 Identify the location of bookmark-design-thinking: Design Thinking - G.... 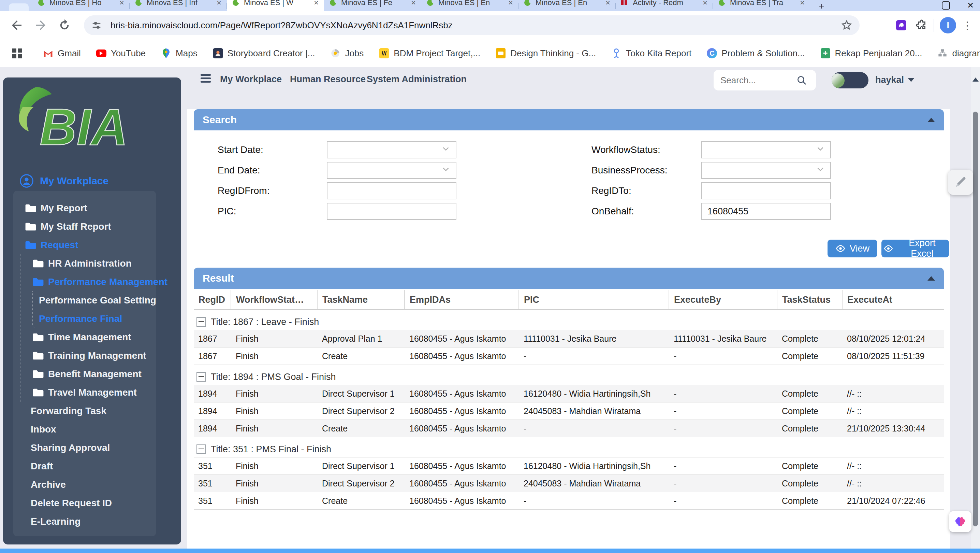
(546, 53).